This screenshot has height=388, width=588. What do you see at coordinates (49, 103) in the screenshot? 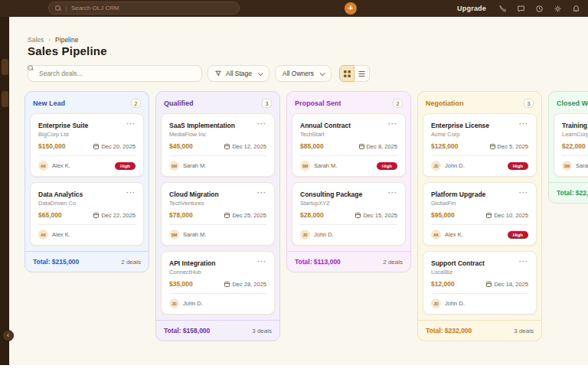
I see `column-title: New Lead` at bounding box center [49, 103].